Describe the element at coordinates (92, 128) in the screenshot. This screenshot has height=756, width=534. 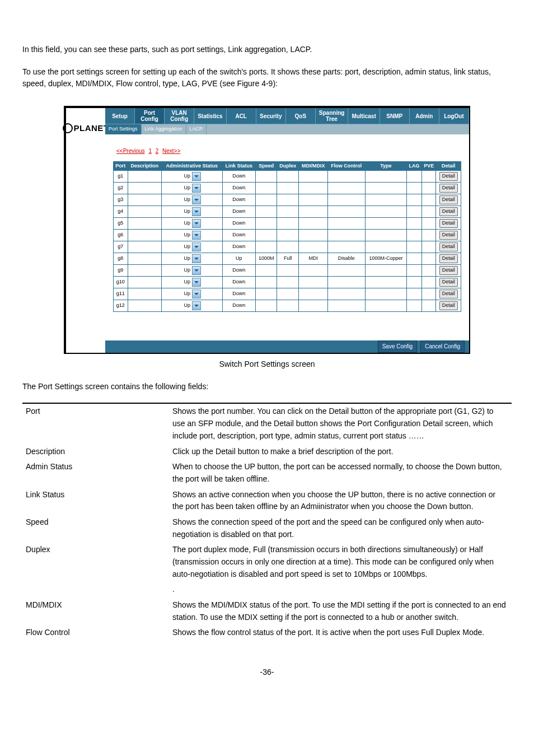
I see `brand-text: PLANET` at that location.